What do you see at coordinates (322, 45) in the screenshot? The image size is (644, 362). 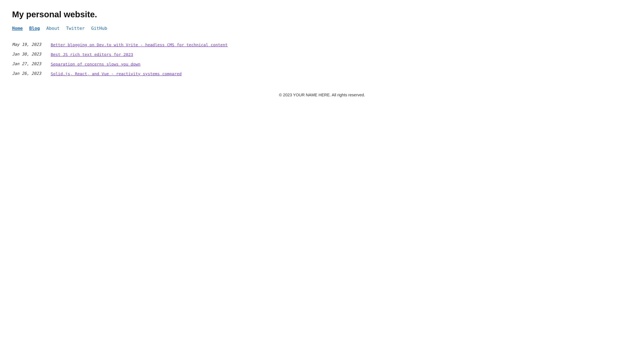 I see `blog-entry-1: May 19, 2023 Better blogging on Dev.to w…` at bounding box center [322, 45].